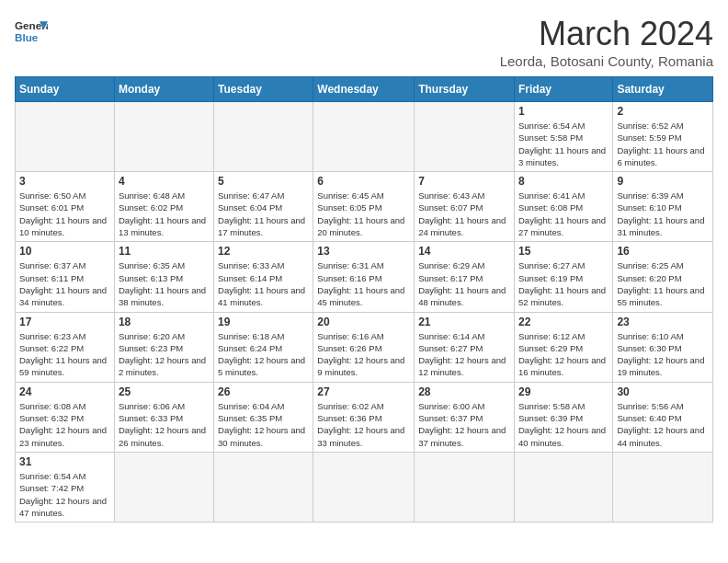 The width and height of the screenshot is (728, 563). What do you see at coordinates (263, 425) in the screenshot?
I see `day-info: Sunrise: 6:04 AM Sunset: 6:35 PM Dayligh…` at bounding box center [263, 425].